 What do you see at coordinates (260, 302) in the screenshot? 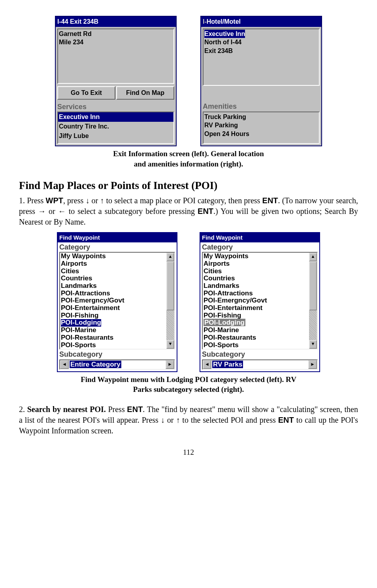
I see `find-waypoint-right: Find Waypoint Category My Waypoints Airp…` at bounding box center [260, 302].